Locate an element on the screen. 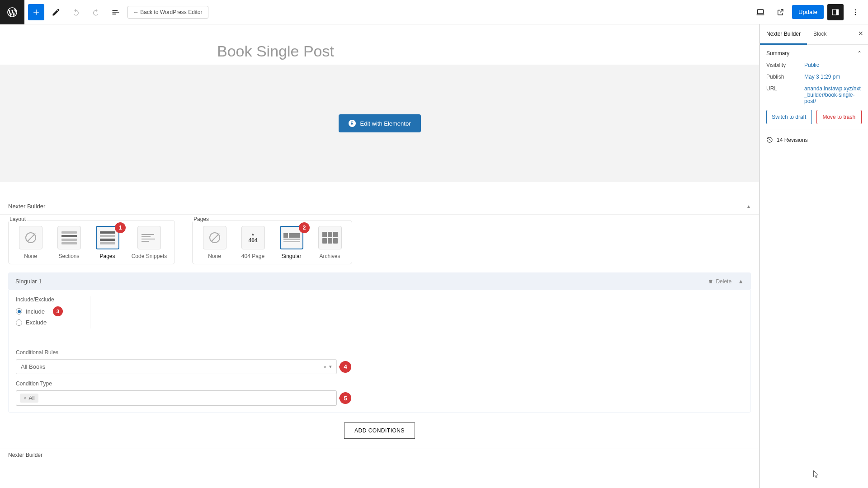 The height and width of the screenshot is (488, 868). plus-icon is located at coordinates (36, 12).